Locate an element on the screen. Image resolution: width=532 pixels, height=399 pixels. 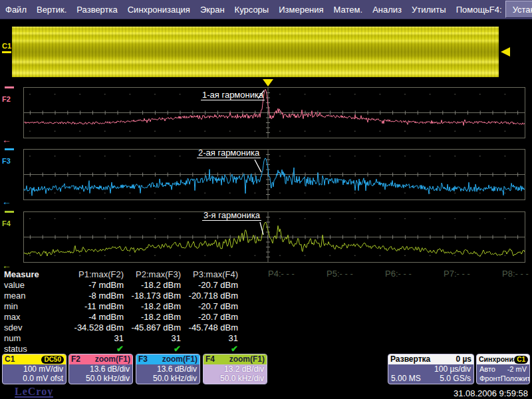
c1-coupling-badge: DC50 is located at coordinates (53, 360).